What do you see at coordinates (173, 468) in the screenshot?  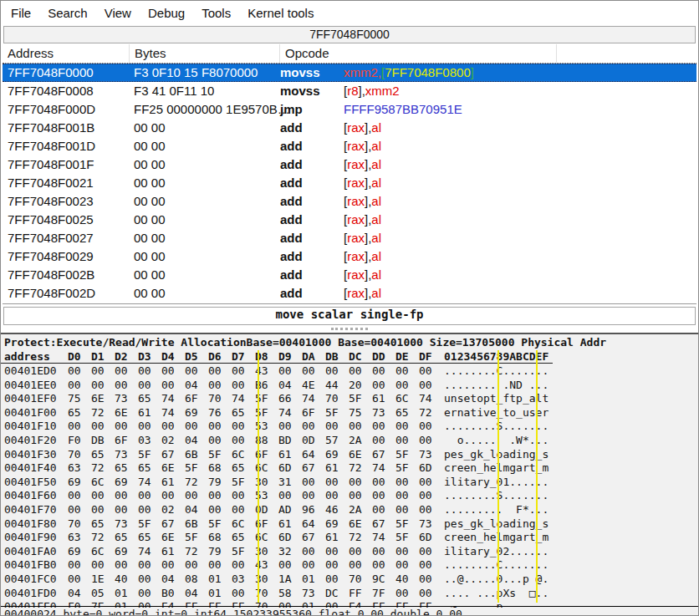 I see `hex-byte: 6E` at bounding box center [173, 468].